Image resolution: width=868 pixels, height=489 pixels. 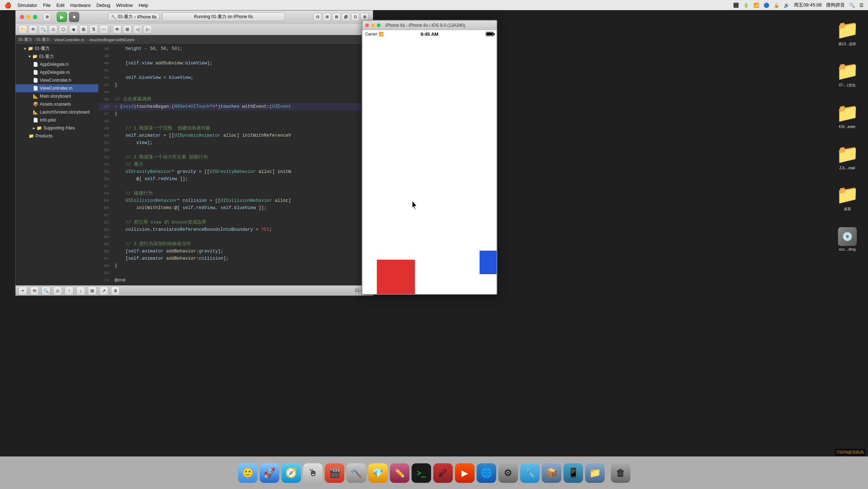 What do you see at coordinates (847, 115) in the screenshot?
I see `desktop-folder-3: 📁 KSI...aster` at bounding box center [847, 115].